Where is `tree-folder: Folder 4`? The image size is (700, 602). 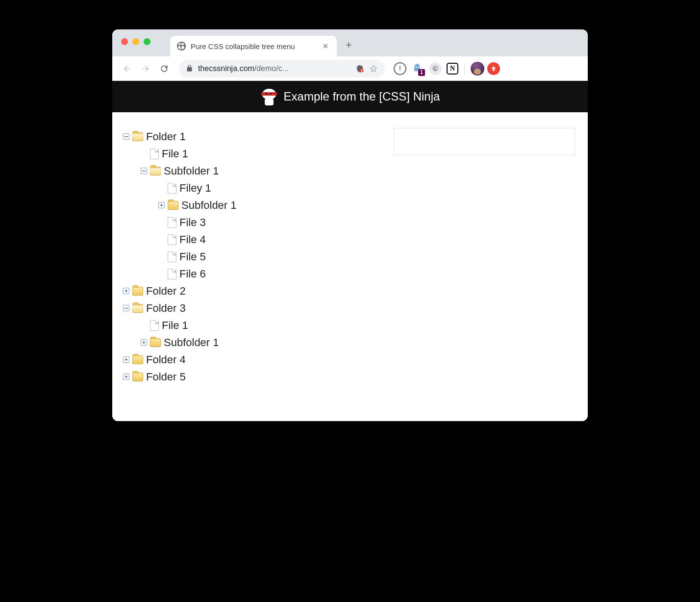
tree-folder: Folder 4 is located at coordinates (255, 360).